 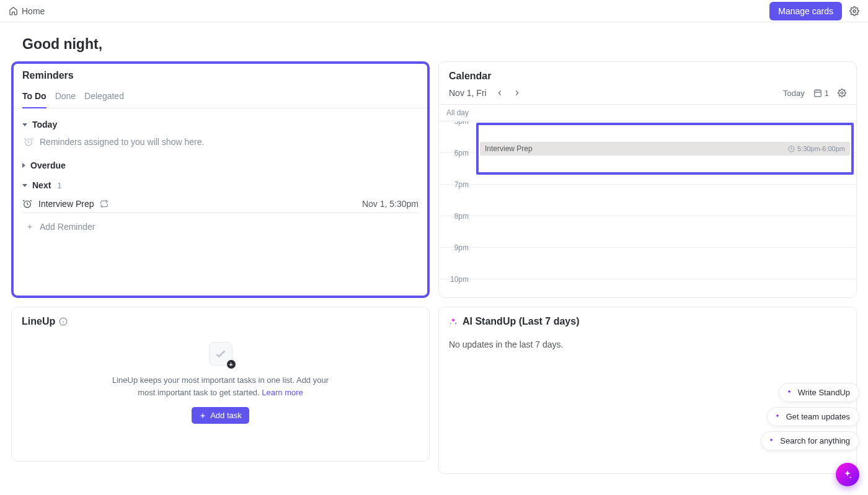 What do you see at coordinates (457, 284) in the screenshot?
I see `time-label: 10pm` at bounding box center [457, 284].